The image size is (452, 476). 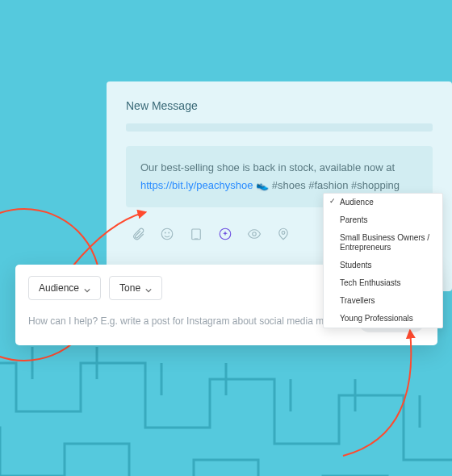 I want to click on dropdown-item: Parents, so click(x=383, y=220).